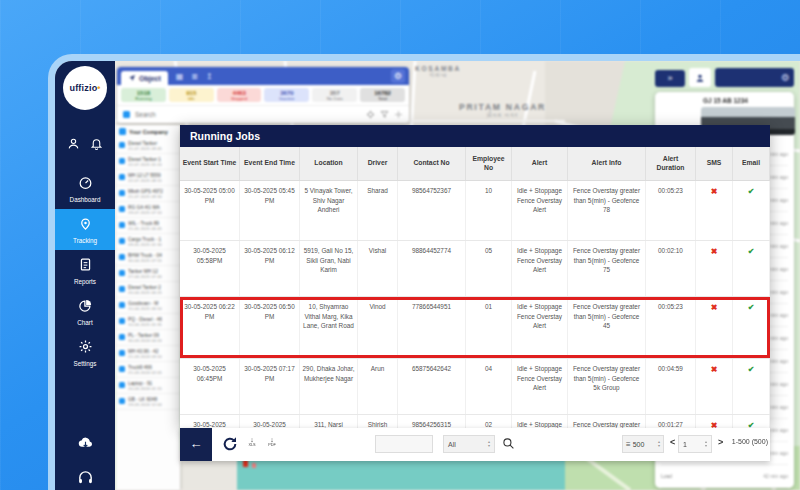 The image size is (800, 490). Describe the element at coordinates (148, 290) in the screenshot. I see `vehicle-list-item: Diesel Tanker 2 20-04-2025 06:25` at that location.